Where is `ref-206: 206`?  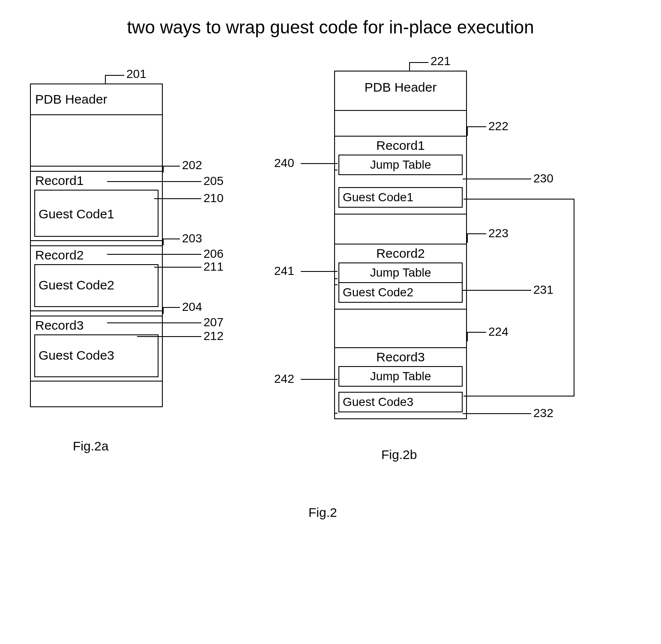 ref-206: 206 is located at coordinates (213, 254).